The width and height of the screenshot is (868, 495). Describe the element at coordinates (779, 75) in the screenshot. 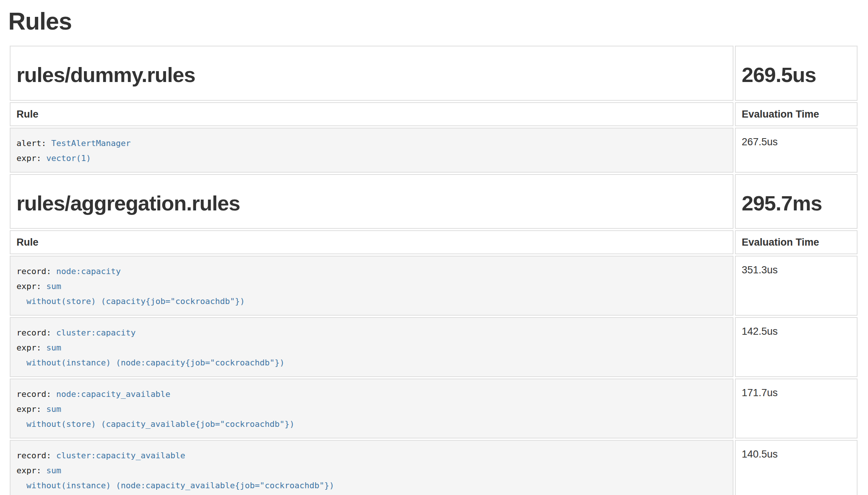

I see `group-evaluation-time: 269.5us` at that location.